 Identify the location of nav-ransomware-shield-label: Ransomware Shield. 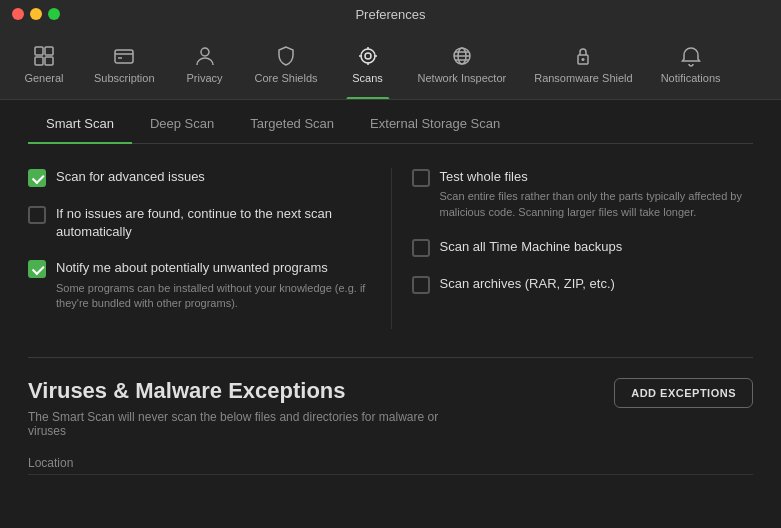
(583, 78).